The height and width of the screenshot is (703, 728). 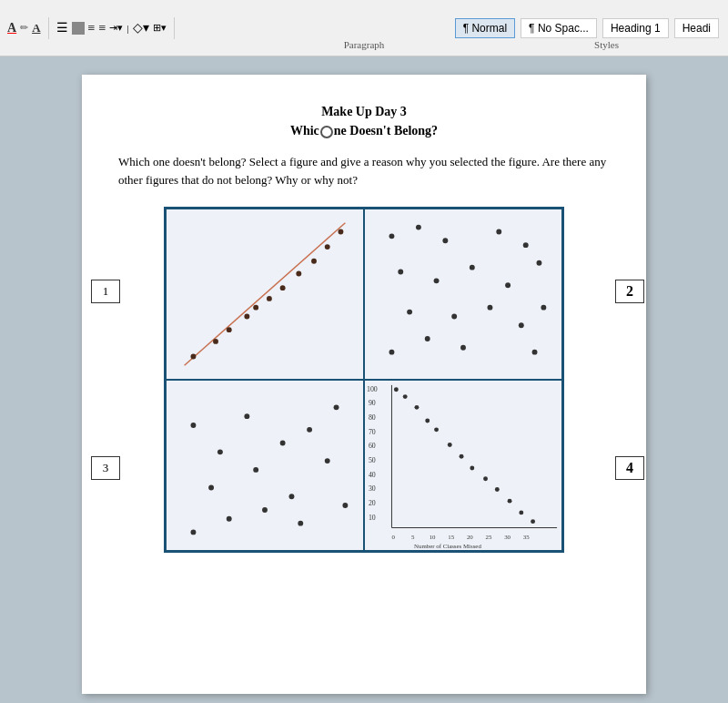 What do you see at coordinates (62, 27) in the screenshot?
I see `align-left-icon: ☰` at bounding box center [62, 27].